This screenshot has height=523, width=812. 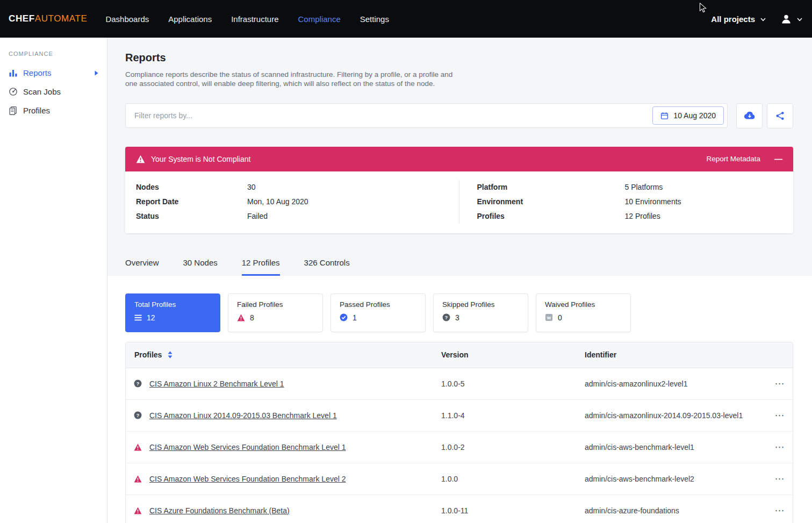 What do you see at coordinates (780, 116) in the screenshot?
I see `share-report-button` at bounding box center [780, 116].